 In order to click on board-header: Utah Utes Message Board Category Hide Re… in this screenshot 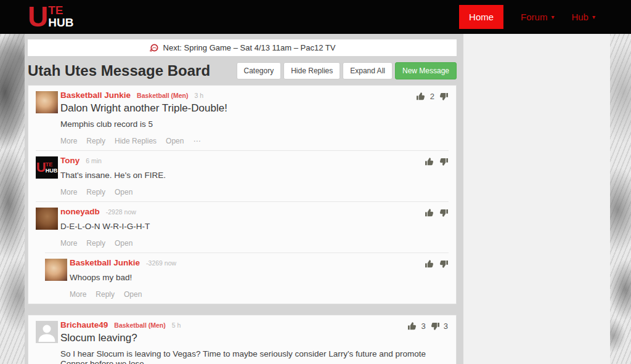, I will do `click(242, 71)`.